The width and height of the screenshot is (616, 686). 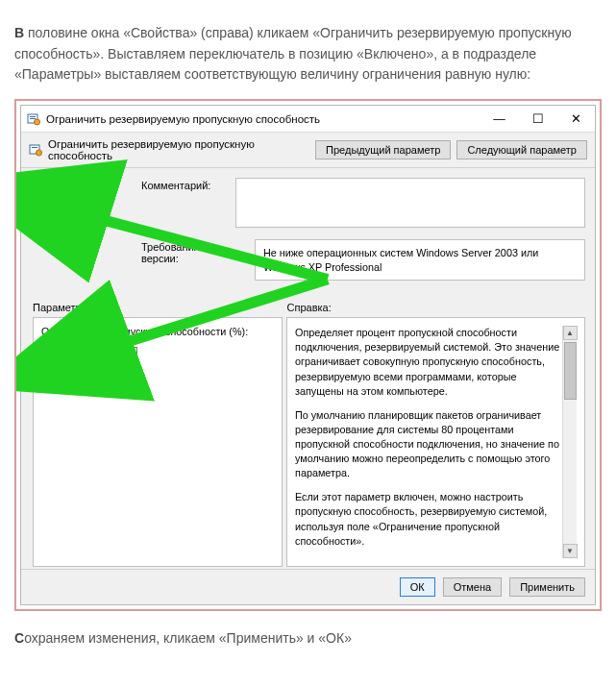 I want to click on dialog-footer: ОК Отмена Применить, so click(x=308, y=586).